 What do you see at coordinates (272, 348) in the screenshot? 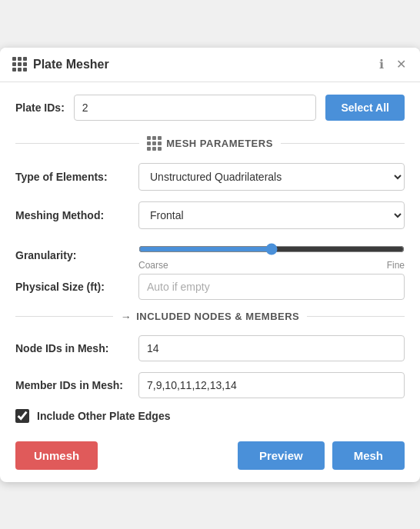
I see `node-ids-input` at bounding box center [272, 348].